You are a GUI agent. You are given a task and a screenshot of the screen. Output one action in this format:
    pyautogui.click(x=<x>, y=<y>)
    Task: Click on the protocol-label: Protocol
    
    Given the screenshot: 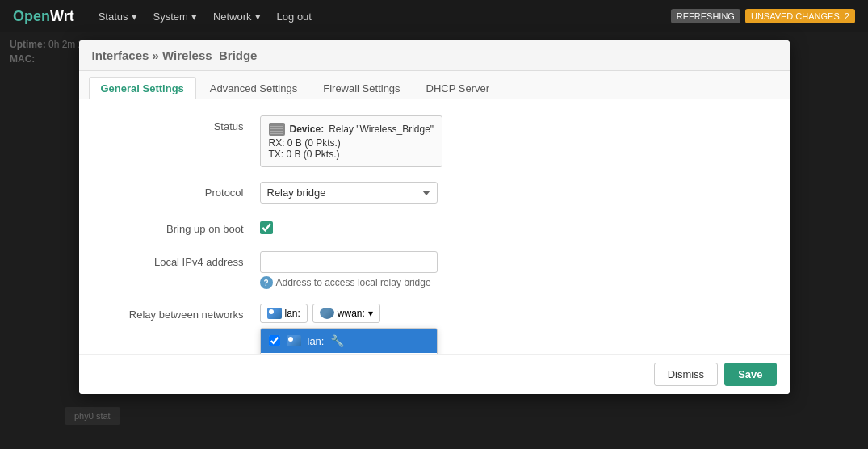 What is the action you would take?
    pyautogui.click(x=179, y=191)
    